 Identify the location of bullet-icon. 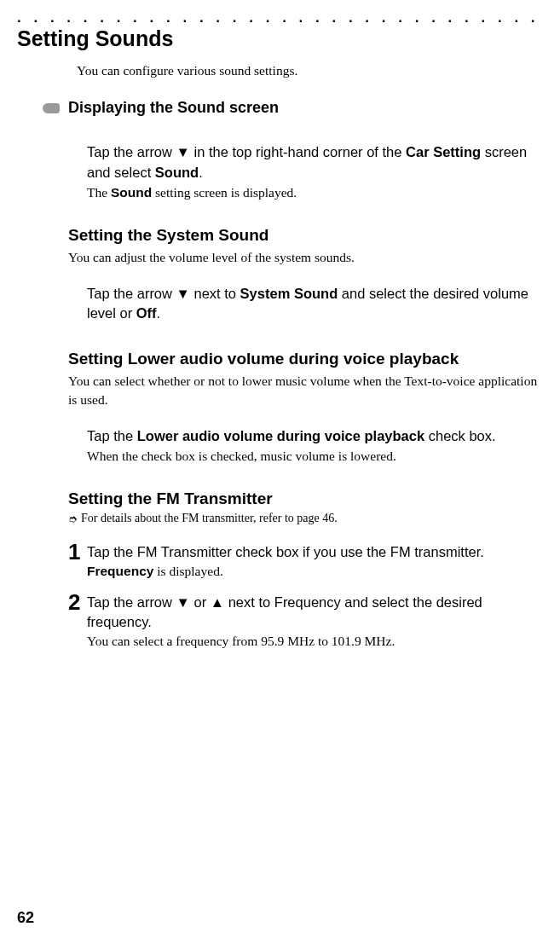
(51, 108).